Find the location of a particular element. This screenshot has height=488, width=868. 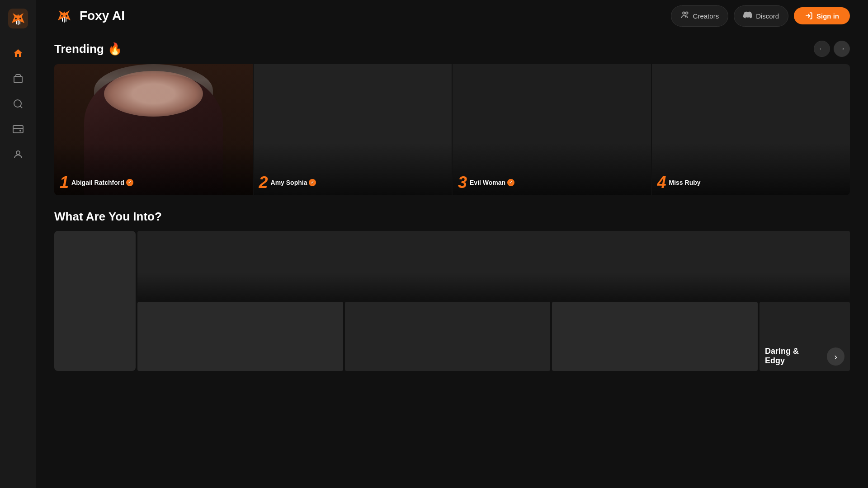

trending-card-4: 4 Miss Ruby is located at coordinates (751, 130).